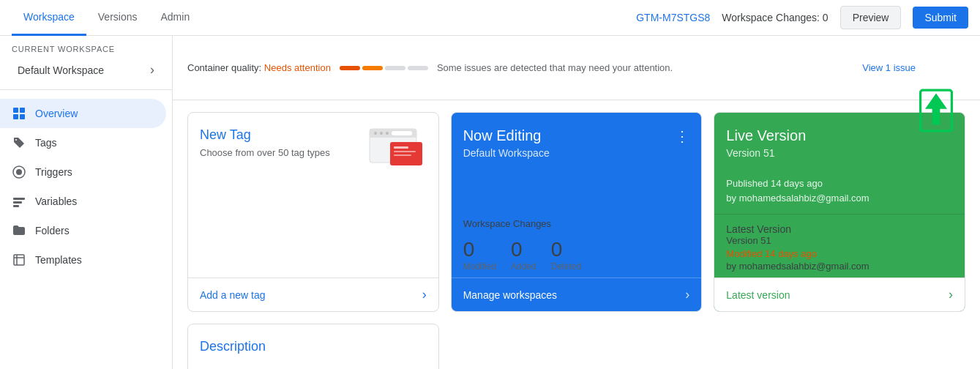  Describe the element at coordinates (86, 233) in the screenshot. I see `sidebar-nav: Overview Tags Trigger` at that location.